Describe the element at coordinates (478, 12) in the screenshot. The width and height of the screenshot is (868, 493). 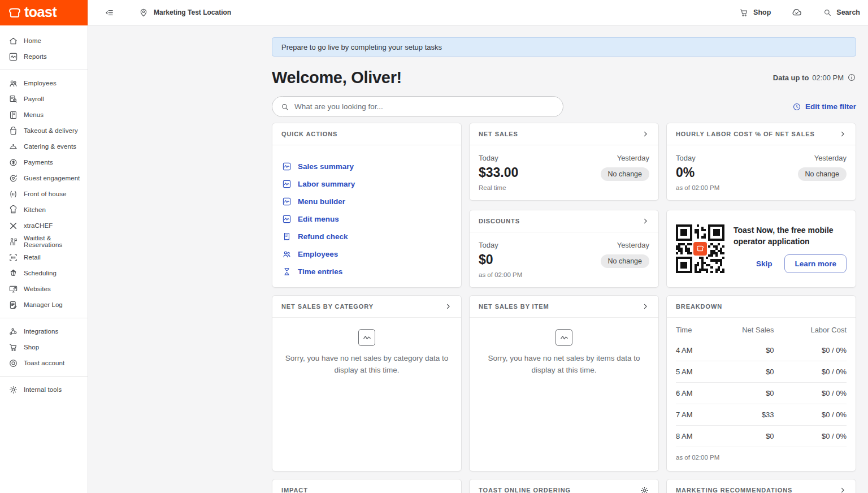
I see `topbar: Marketing Test Location Shop Search` at that location.